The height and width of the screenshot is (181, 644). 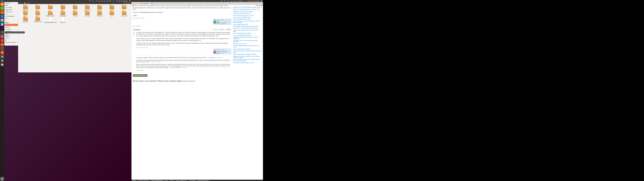 I want to click on ask-your-own-link: ask your, so click(x=192, y=81).